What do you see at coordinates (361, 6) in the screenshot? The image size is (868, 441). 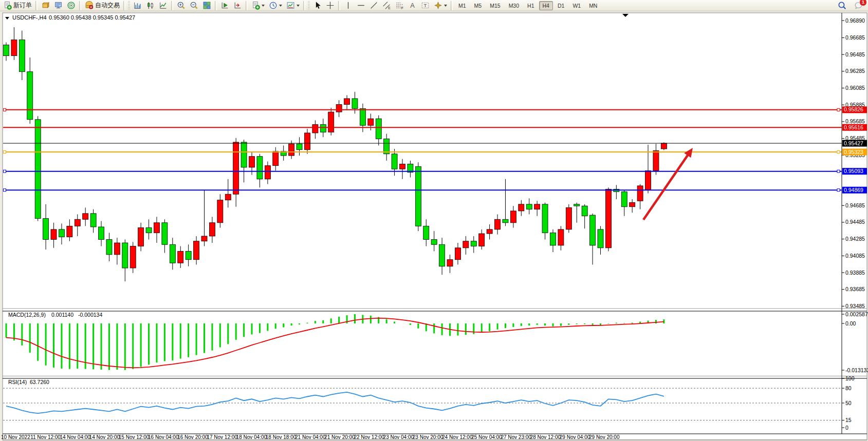 I see `horizontal-line-button` at bounding box center [361, 6].